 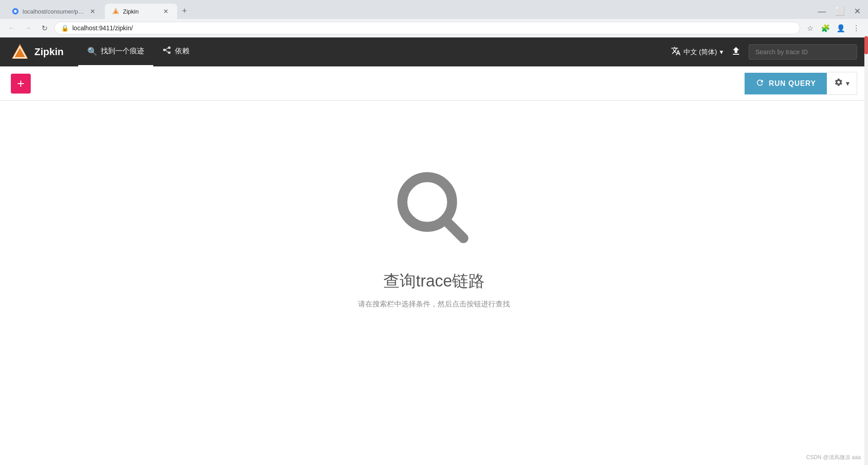 What do you see at coordinates (839, 83) in the screenshot?
I see `gear-icon` at bounding box center [839, 83].